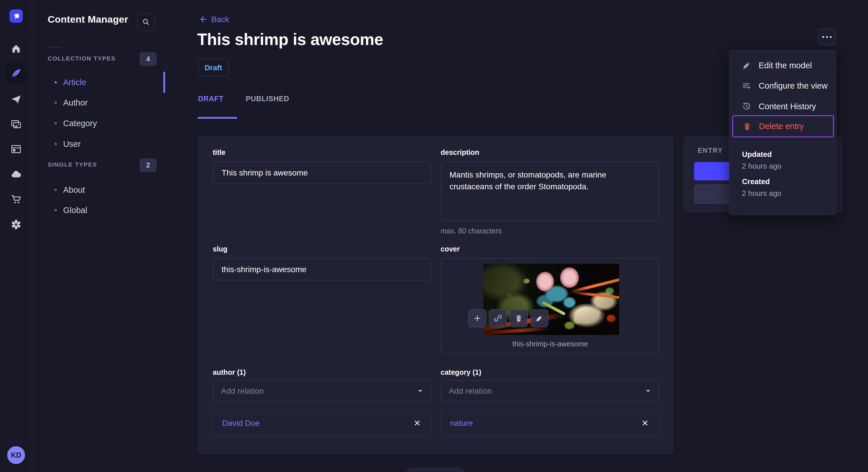 This screenshot has width=868, height=472. What do you see at coordinates (757, 154) in the screenshot?
I see `updated-label: Updated` at bounding box center [757, 154].